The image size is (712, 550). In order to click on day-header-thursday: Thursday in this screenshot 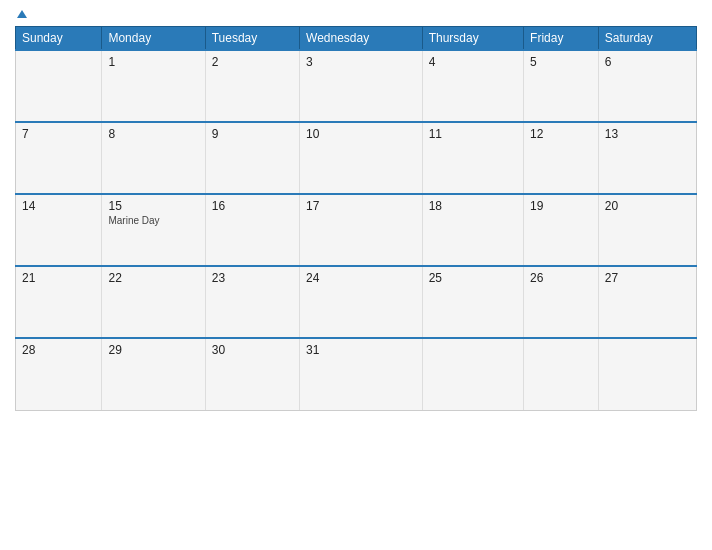, I will do `click(472, 39)`.